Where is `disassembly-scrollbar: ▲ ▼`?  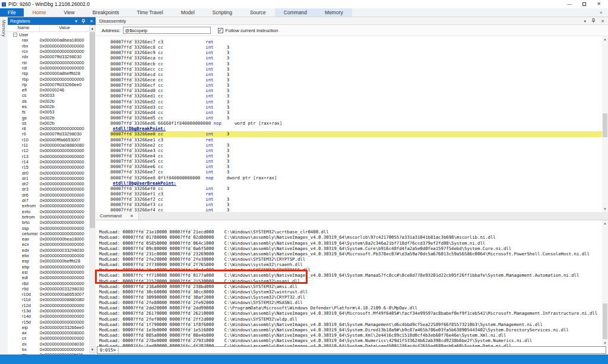
disassembly-scrollbar: ▲ ▼ is located at coordinates (605, 124).